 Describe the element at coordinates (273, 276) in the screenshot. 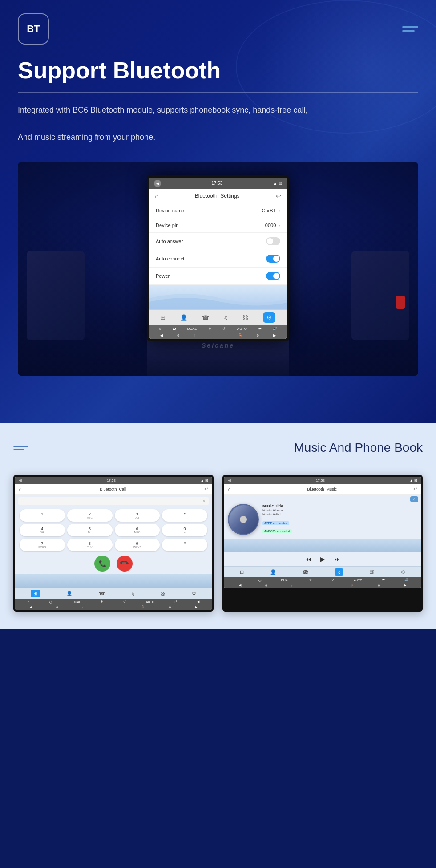

I see `power-toggle` at that location.